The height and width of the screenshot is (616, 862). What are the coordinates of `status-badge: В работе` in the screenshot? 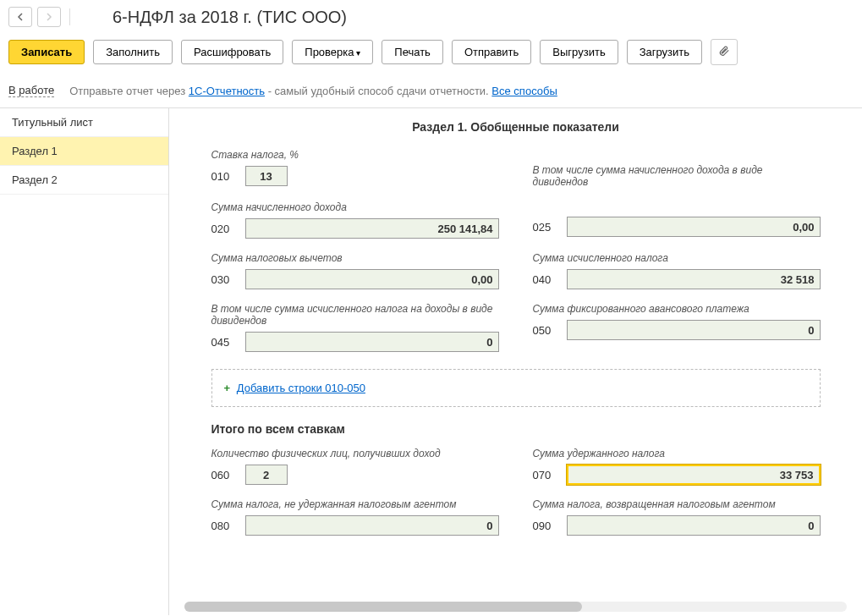 It's located at (31, 91).